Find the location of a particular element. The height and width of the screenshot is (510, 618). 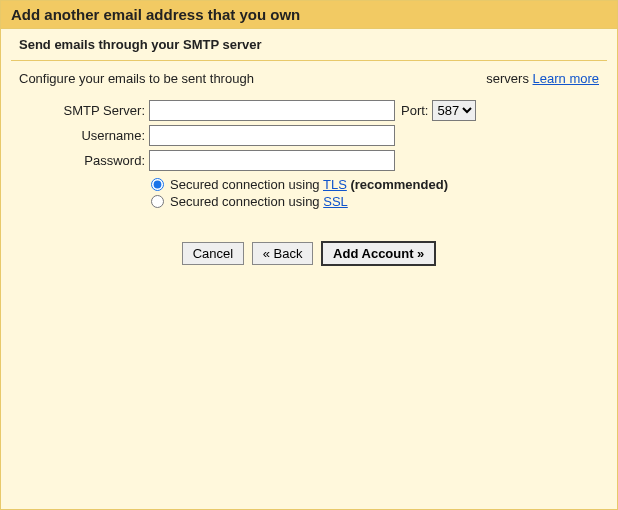

tls-radio-label: Secured connection using TLS (recommende… is located at coordinates (309, 184).